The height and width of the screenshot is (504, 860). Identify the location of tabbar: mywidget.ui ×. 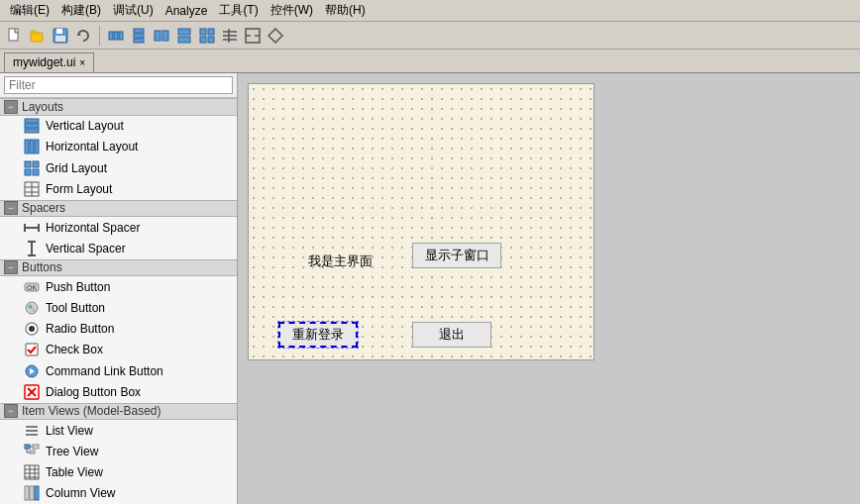
(430, 61).